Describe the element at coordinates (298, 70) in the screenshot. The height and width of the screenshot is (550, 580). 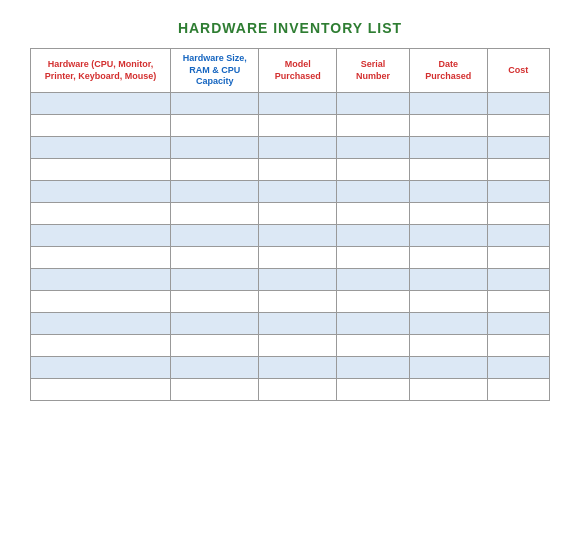
I see `col-model-label: ModelPurchased` at that location.